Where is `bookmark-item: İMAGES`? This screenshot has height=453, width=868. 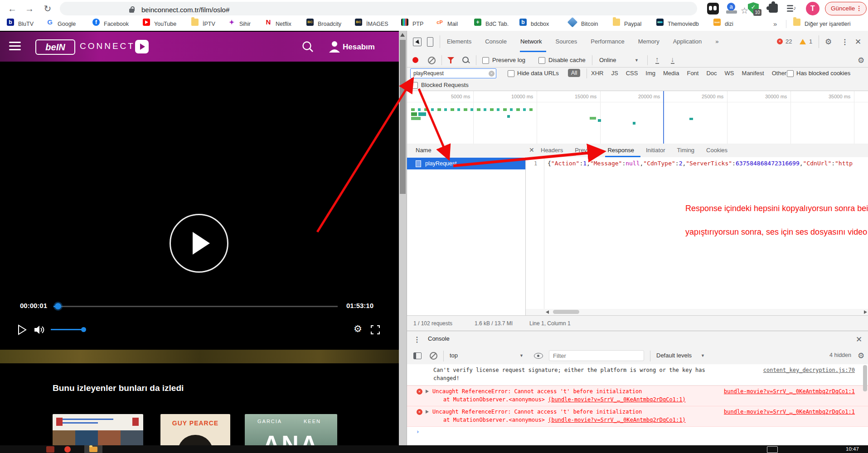
bookmark-item: İMAGES is located at coordinates (377, 24).